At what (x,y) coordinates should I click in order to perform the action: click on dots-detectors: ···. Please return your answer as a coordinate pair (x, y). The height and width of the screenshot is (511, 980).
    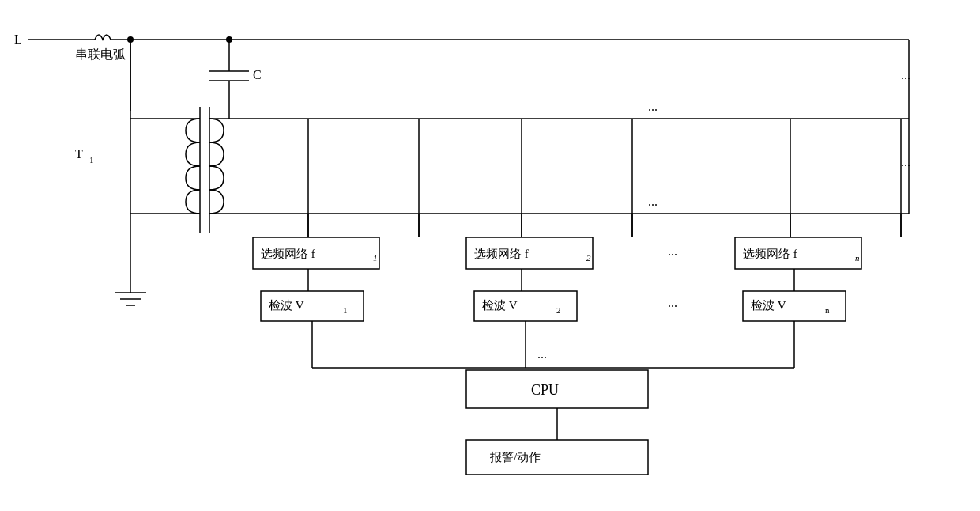
    Looking at the image, I should click on (673, 307).